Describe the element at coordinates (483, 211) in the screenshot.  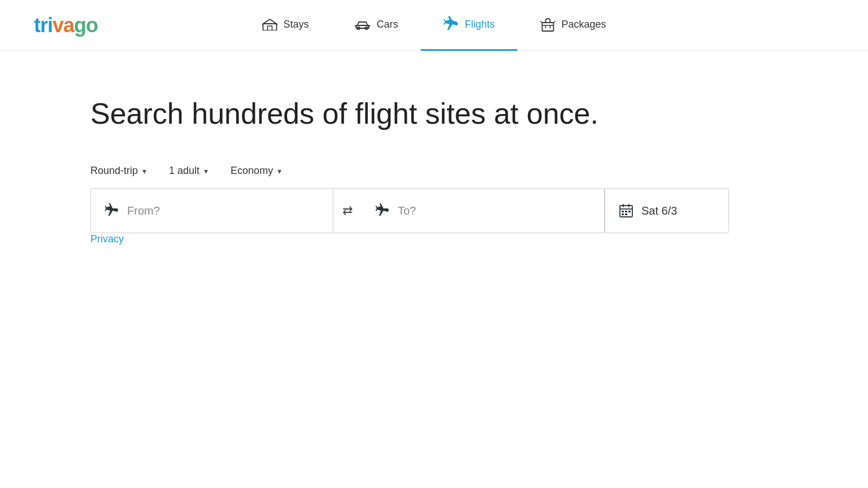
I see `to-field: To?` at that location.